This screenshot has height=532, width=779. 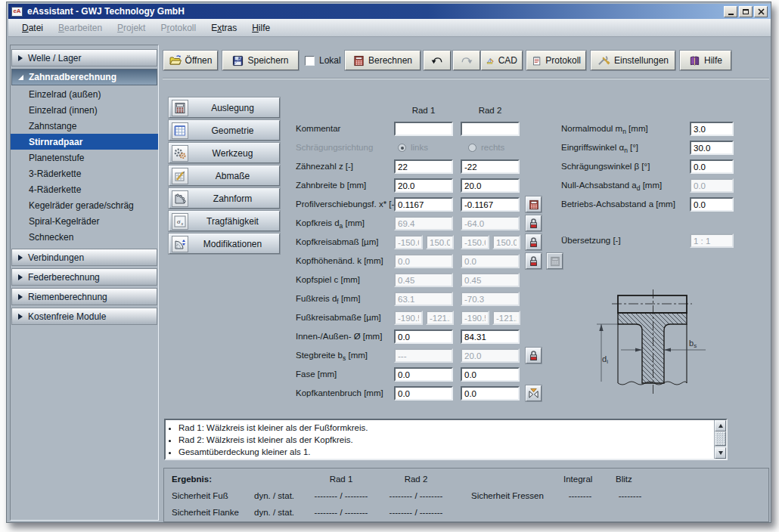 What do you see at coordinates (534, 224) in the screenshot?
I see `kopfkreis-lock-button` at bounding box center [534, 224].